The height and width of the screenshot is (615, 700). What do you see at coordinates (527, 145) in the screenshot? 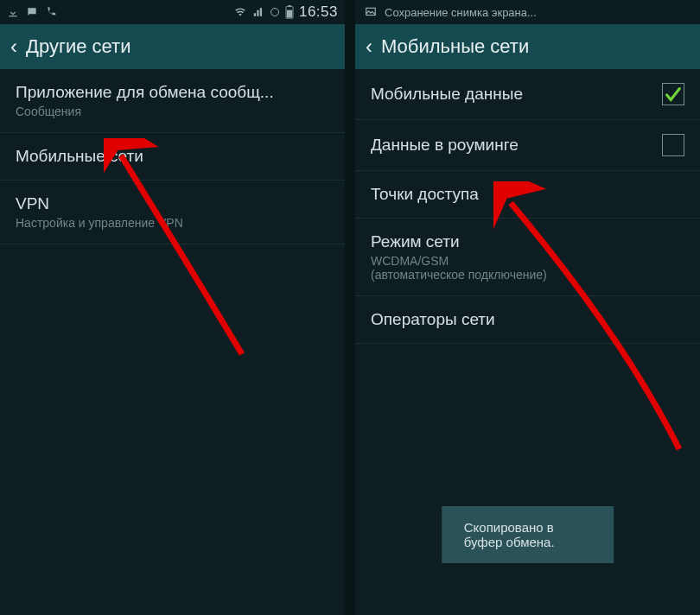
I see `row-roaming-data: Данные в роуминге` at bounding box center [527, 145].